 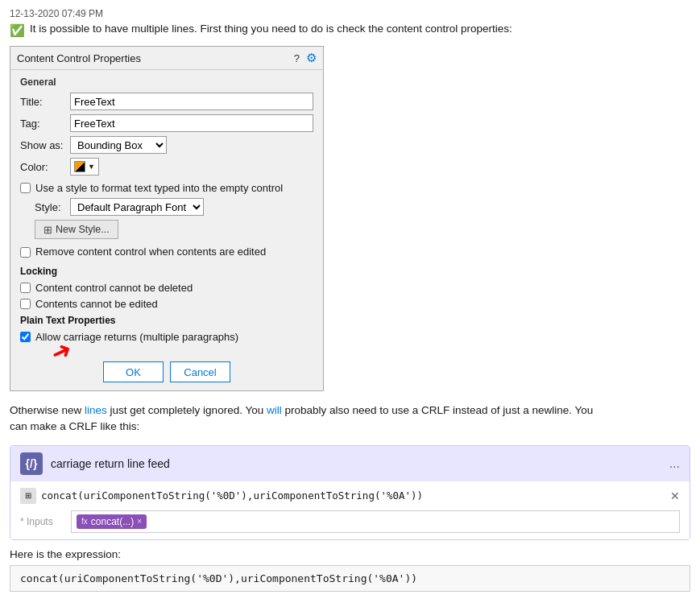 I want to click on tag-row: Tag:, so click(x=167, y=123).